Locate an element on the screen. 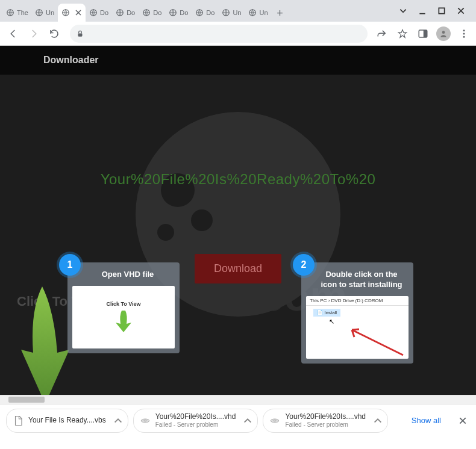 This screenshot has width=476, height=449. profile-avatar is located at coordinates (443, 34).